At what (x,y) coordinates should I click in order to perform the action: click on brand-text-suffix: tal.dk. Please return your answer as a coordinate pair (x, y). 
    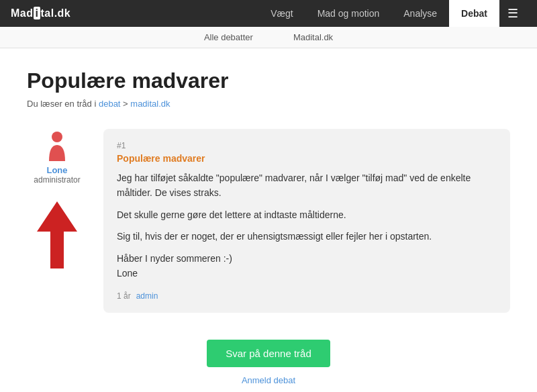
    Looking at the image, I should click on (55, 13).